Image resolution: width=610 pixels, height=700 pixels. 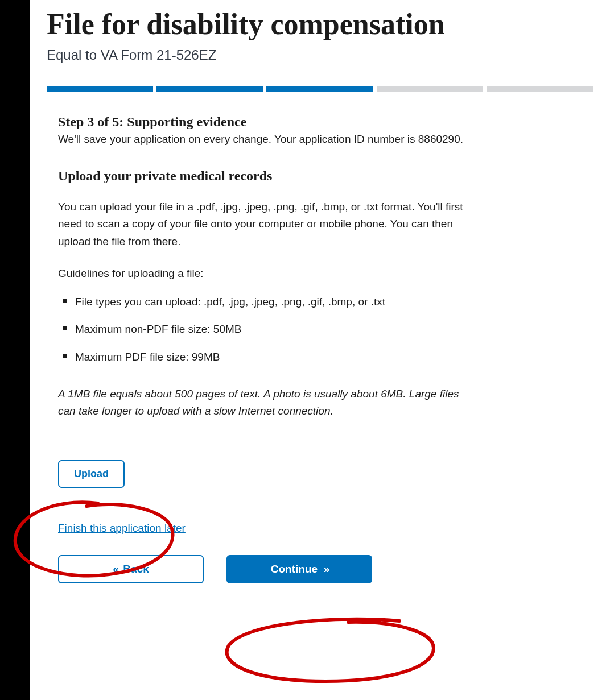 What do you see at coordinates (320, 176) in the screenshot?
I see `section-heading: Upload your private medical records` at bounding box center [320, 176].